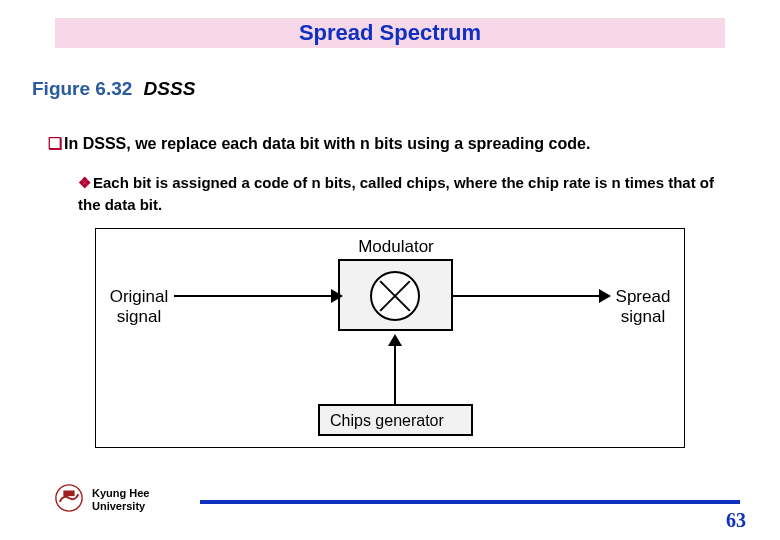 The width and height of the screenshot is (780, 540). What do you see at coordinates (256, 296) in the screenshot?
I see `line-input` at bounding box center [256, 296].